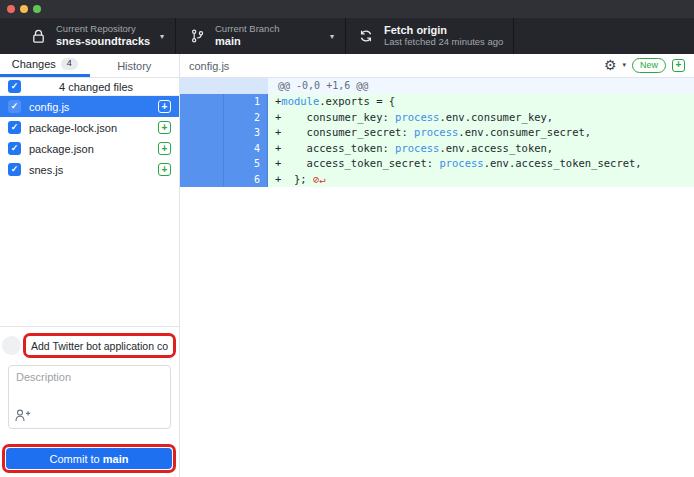  What do you see at coordinates (108, 30) in the screenshot?
I see `repository-label: Current Repository` at bounding box center [108, 30].